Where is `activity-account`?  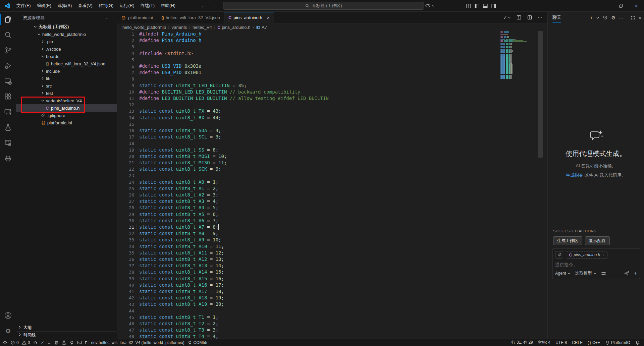 activity-account is located at coordinates (8, 315).